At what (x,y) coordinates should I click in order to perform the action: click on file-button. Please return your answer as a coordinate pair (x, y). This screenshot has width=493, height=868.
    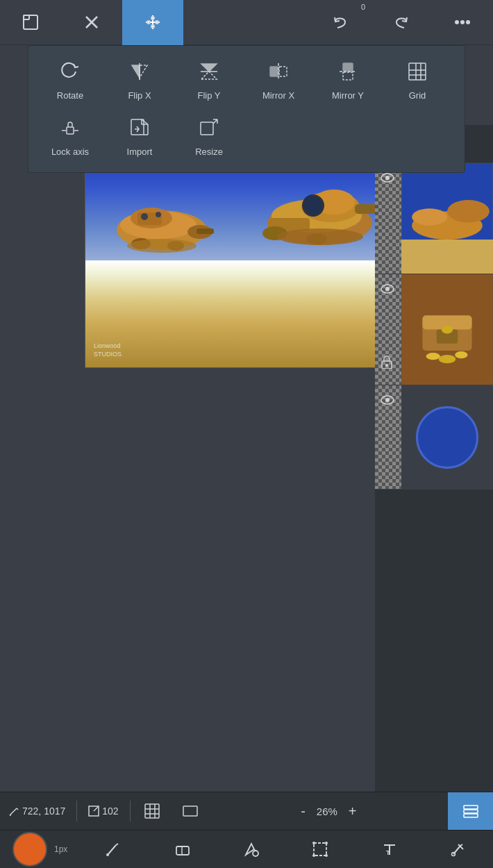
    Looking at the image, I should click on (31, 22).